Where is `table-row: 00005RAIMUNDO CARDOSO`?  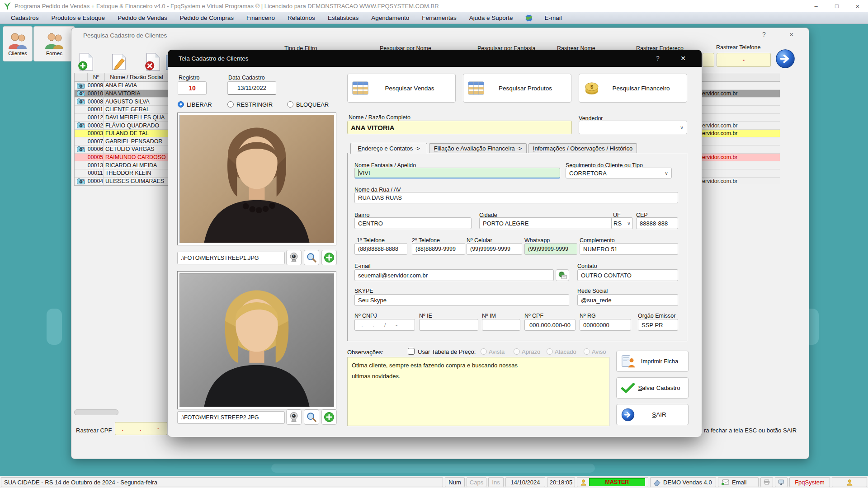 table-row: 00005RAIMUNDO CARDOSO is located at coordinates (121, 158).